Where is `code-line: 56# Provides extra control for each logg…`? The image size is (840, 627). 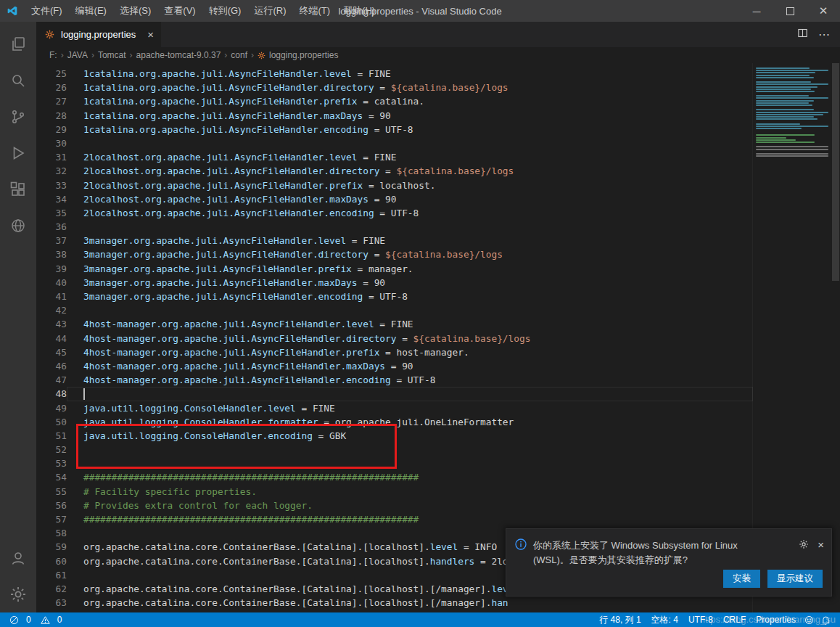
code-line: 56# Provides extra control for each logg… is located at coordinates (395, 505).